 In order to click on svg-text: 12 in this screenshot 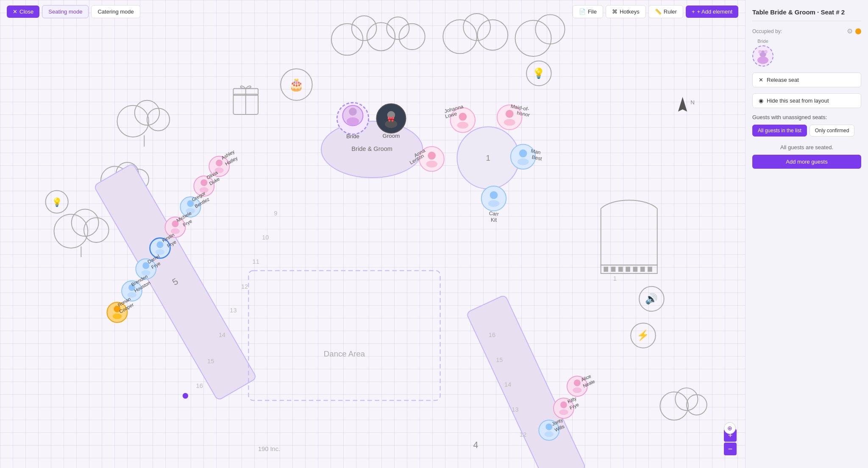, I will do `click(523, 435)`.